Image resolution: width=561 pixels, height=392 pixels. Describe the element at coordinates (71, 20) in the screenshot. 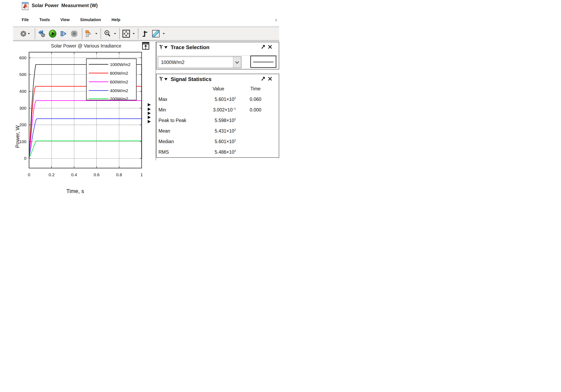

I see `menubar: File Tools View Simulation Help` at that location.